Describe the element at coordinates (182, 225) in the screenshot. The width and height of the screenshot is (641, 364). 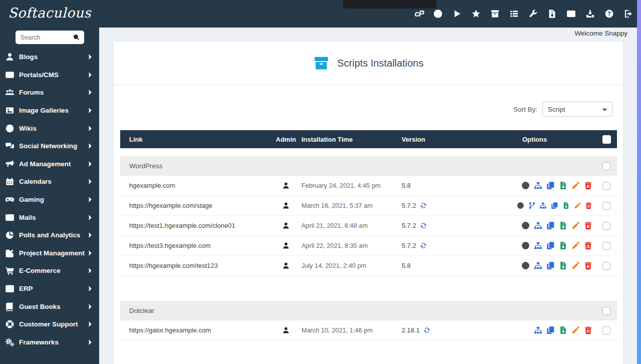
I see `installation-link: https://test1.hgexample.com/clone01` at that location.